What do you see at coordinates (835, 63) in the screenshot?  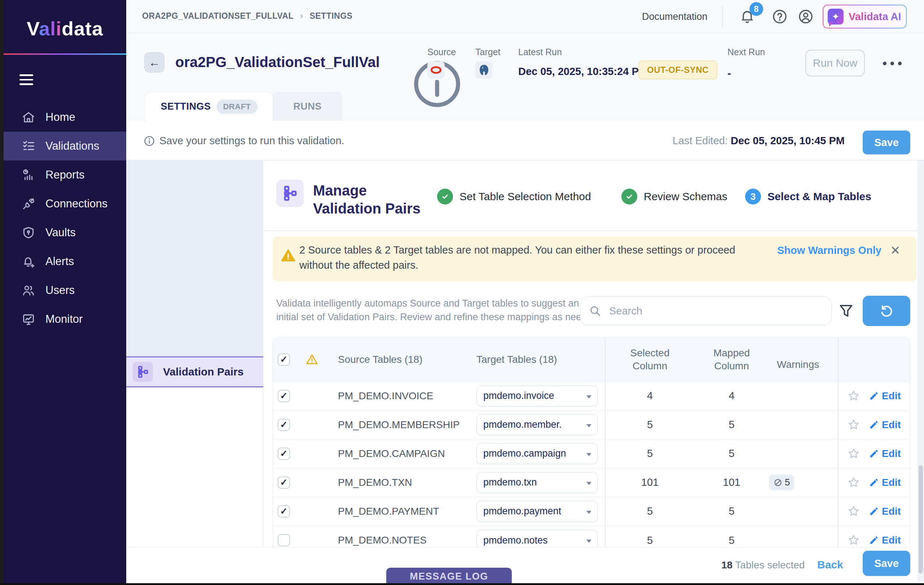 I see `run-now-button: Run Now` at bounding box center [835, 63].